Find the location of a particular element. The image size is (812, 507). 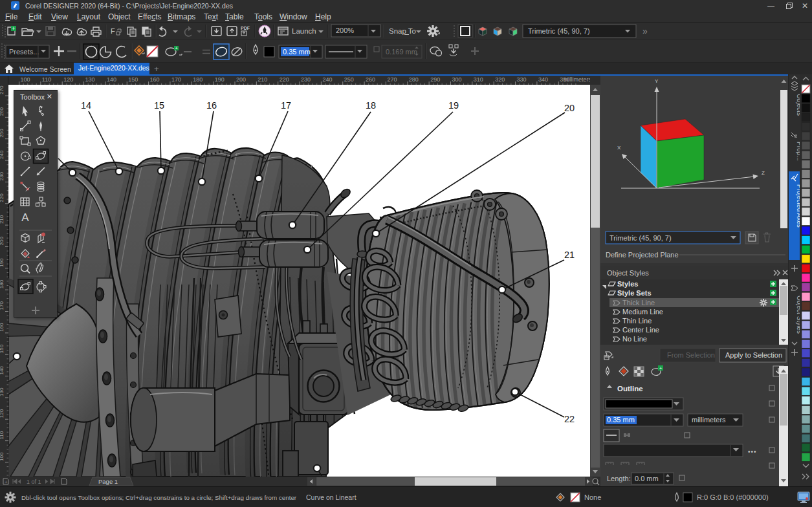

svg-text: 290 is located at coordinates (435, 80).